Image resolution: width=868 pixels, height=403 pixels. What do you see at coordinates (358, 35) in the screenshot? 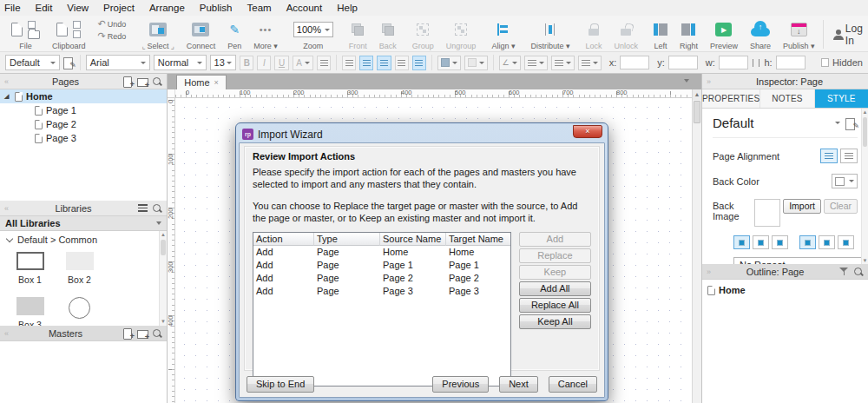
I see `front-button: Front` at bounding box center [358, 35].